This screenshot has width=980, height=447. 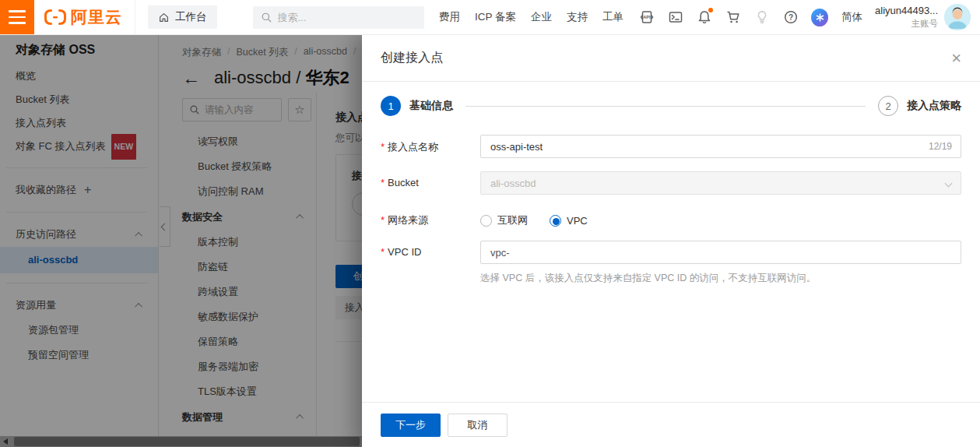 I want to click on step-2-label: 接入点策略, so click(x=934, y=106).